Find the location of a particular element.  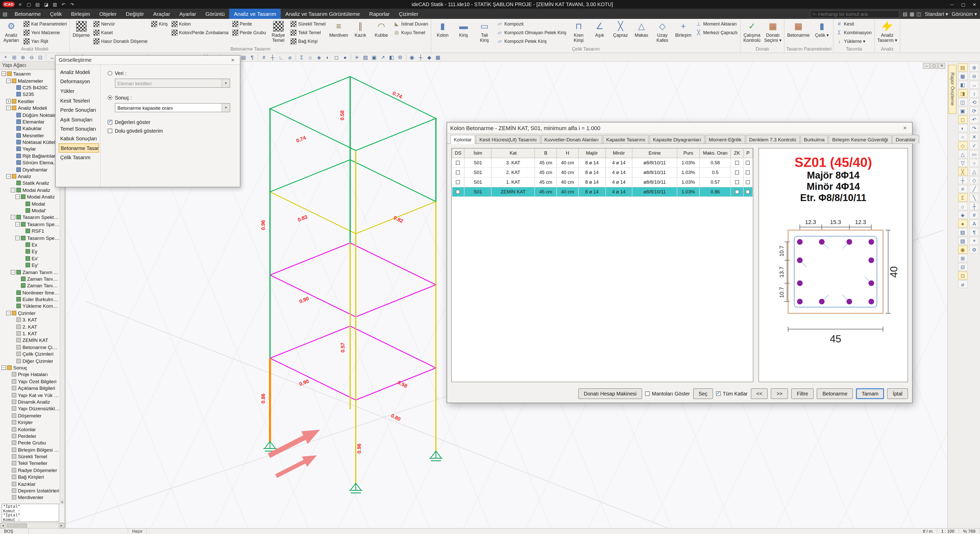

right-tool-icon: ⊖ is located at coordinates (974, 76).